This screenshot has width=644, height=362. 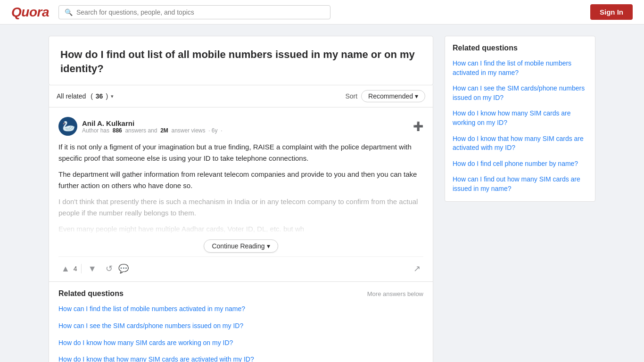 I want to click on author-name: Anil A. Kulkarni, so click(x=245, y=123).